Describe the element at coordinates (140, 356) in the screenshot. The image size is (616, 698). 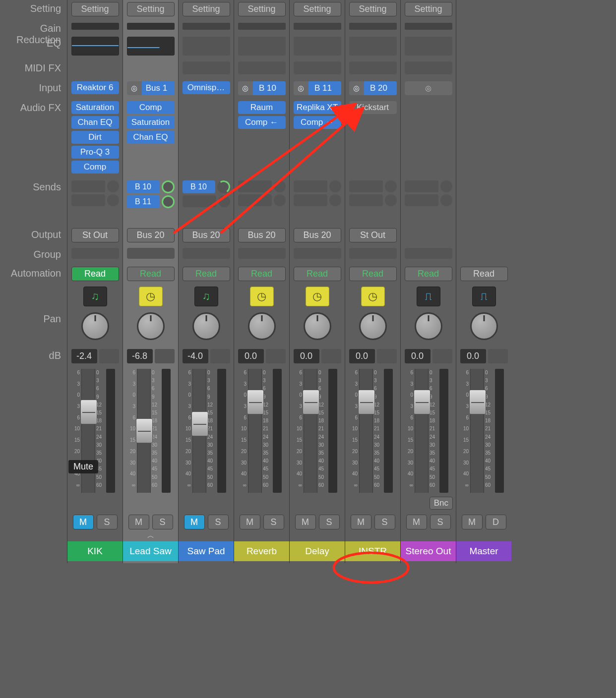
I see `db-value: -6.8` at that location.